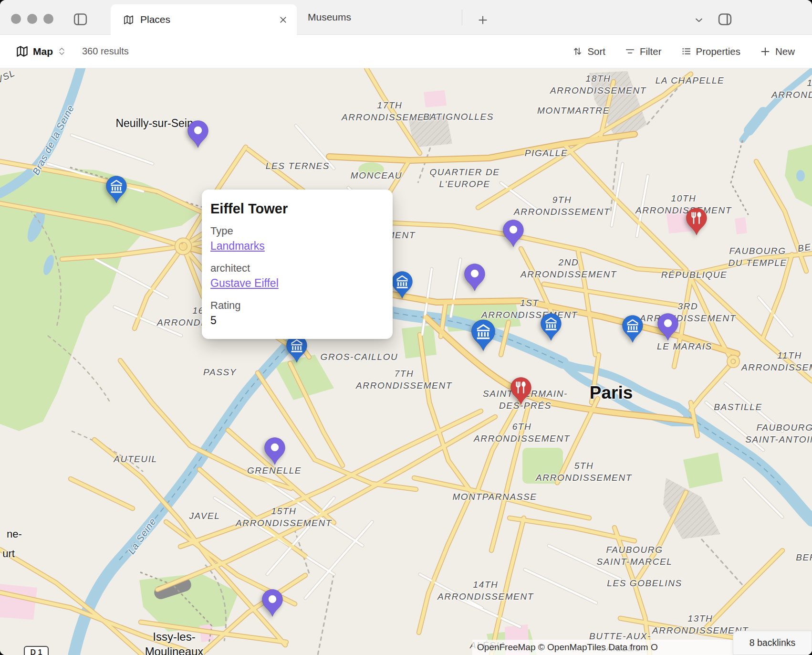 The width and height of the screenshot is (812, 655). Describe the element at coordinates (204, 20) in the screenshot. I see `tab-places: Places` at that location.